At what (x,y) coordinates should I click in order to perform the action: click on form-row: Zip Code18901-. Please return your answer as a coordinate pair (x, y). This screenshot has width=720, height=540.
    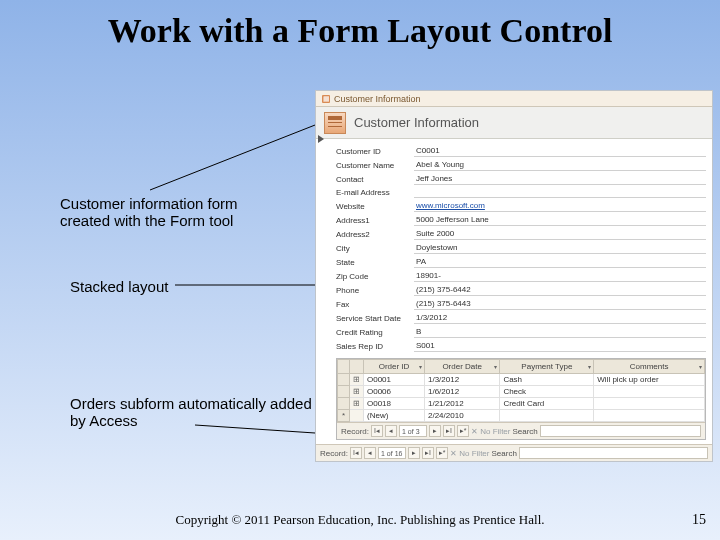
    Looking at the image, I should click on (521, 276).